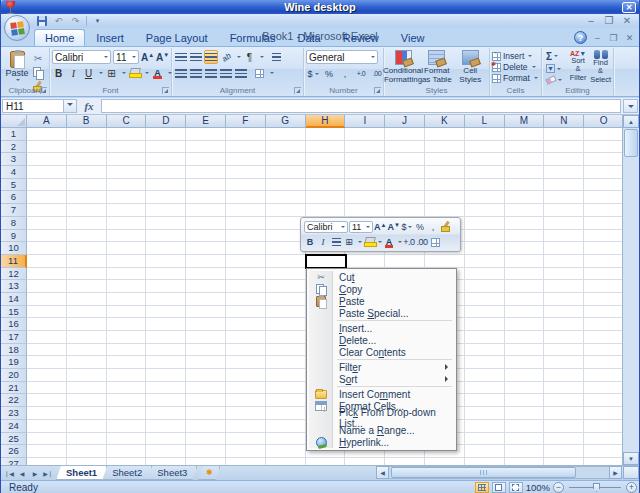 The image size is (640, 493). What do you see at coordinates (246, 262) in the screenshot?
I see `cell-f11` at bounding box center [246, 262].